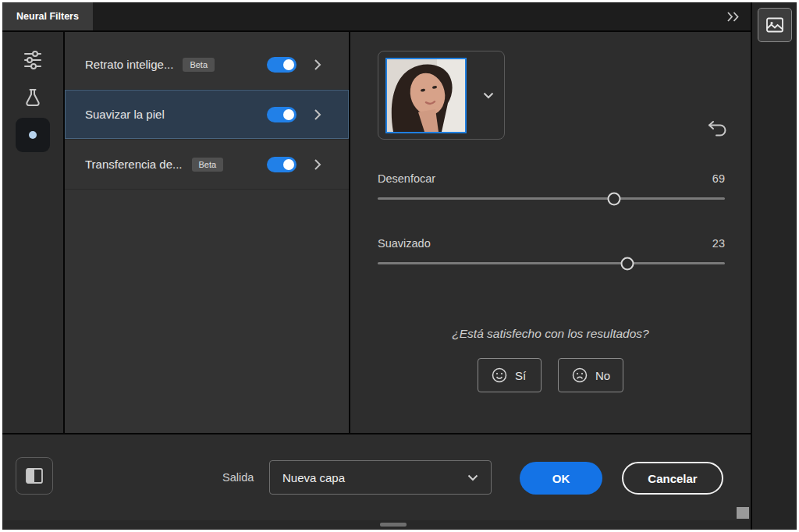 The width and height of the screenshot is (799, 532). What do you see at coordinates (510, 375) in the screenshot?
I see `feedback-yes-button: Sí` at bounding box center [510, 375].